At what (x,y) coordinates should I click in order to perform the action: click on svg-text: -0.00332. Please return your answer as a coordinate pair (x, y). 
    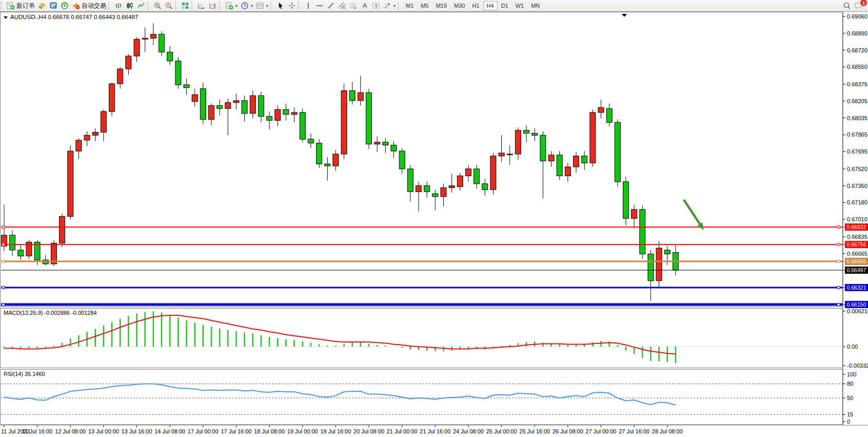
    Looking at the image, I should click on (858, 366).